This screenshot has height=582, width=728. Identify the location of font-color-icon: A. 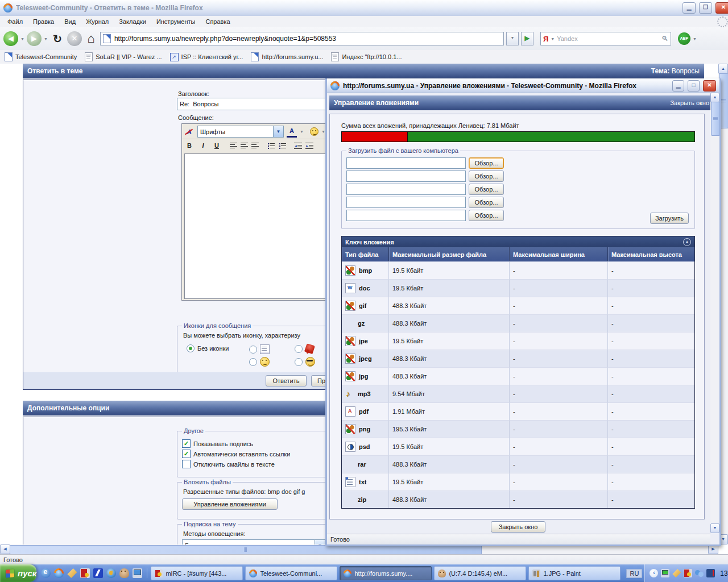
(292, 132).